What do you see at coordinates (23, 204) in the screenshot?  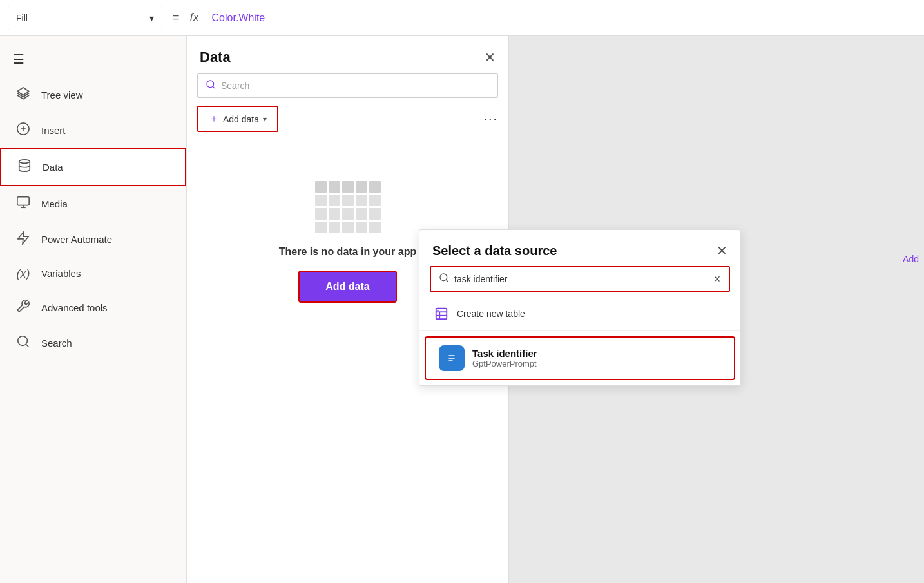 I see `media-icon` at bounding box center [23, 204].